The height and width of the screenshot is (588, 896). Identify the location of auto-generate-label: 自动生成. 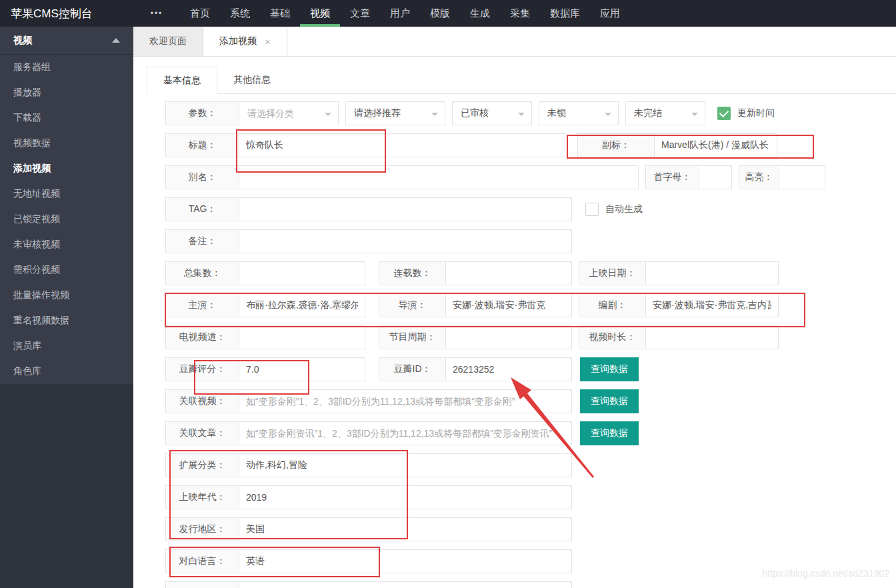
(624, 209).